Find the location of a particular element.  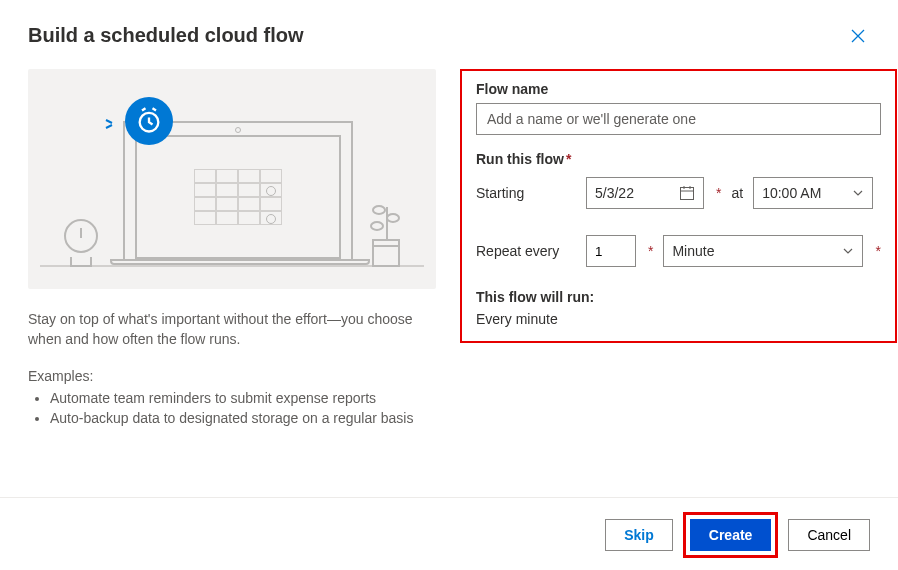

runs-text: Every minute is located at coordinates (678, 319).